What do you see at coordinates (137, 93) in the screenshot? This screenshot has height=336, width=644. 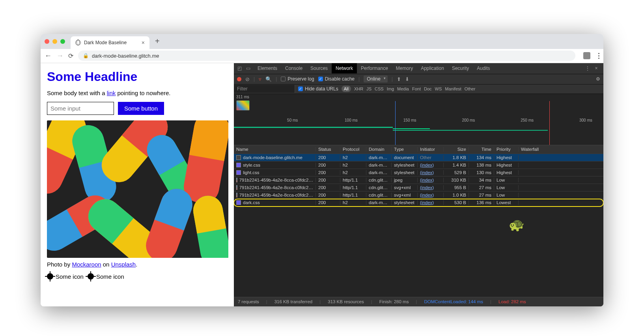 I see `page-body: Some body text with a link pointing to n…` at bounding box center [137, 93].